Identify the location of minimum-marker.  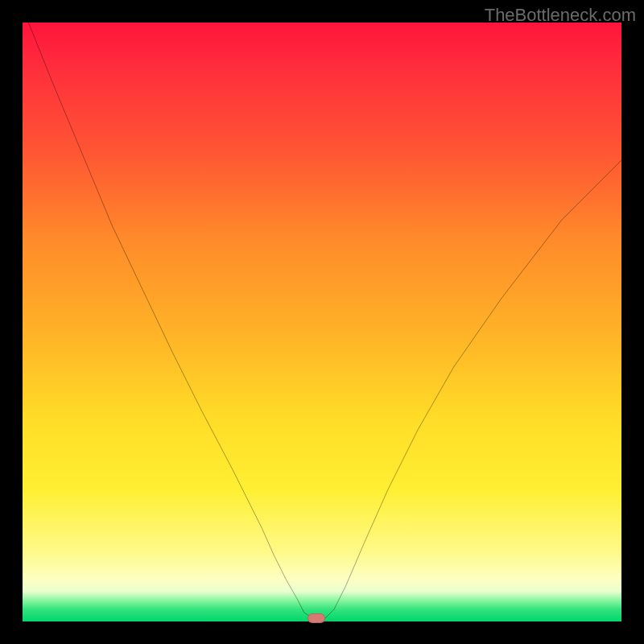
(316, 618).